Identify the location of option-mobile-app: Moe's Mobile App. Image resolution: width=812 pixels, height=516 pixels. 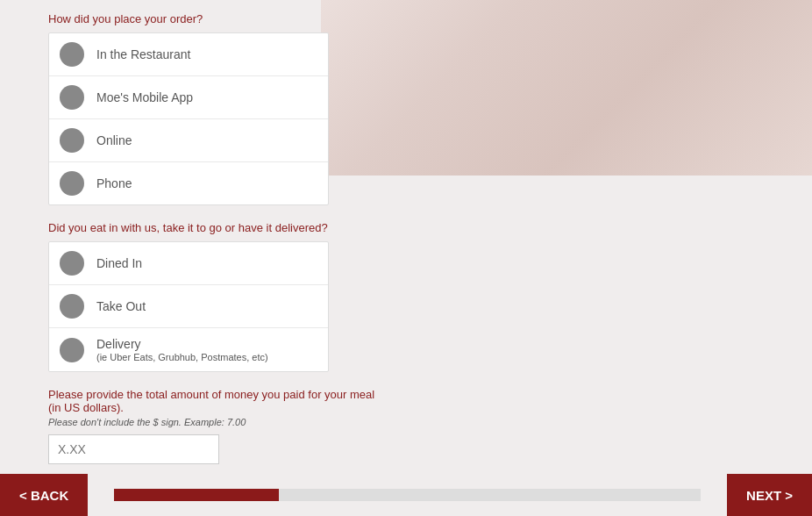
(189, 98).